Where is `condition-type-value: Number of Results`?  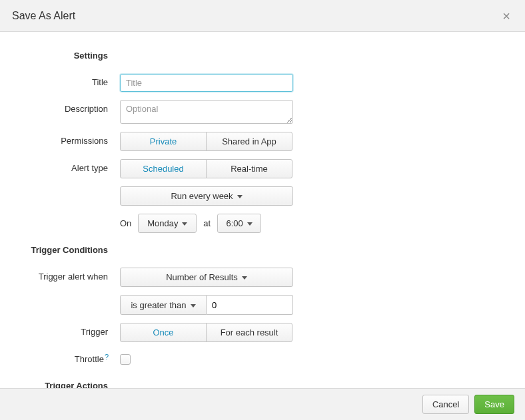
condition-type-value: Number of Results is located at coordinates (202, 277).